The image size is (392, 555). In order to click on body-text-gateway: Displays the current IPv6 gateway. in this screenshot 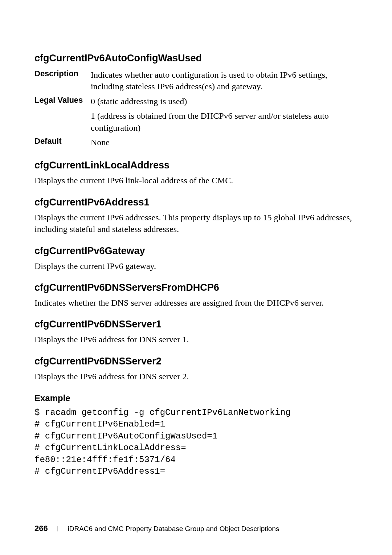, I will do `click(196, 266)`.